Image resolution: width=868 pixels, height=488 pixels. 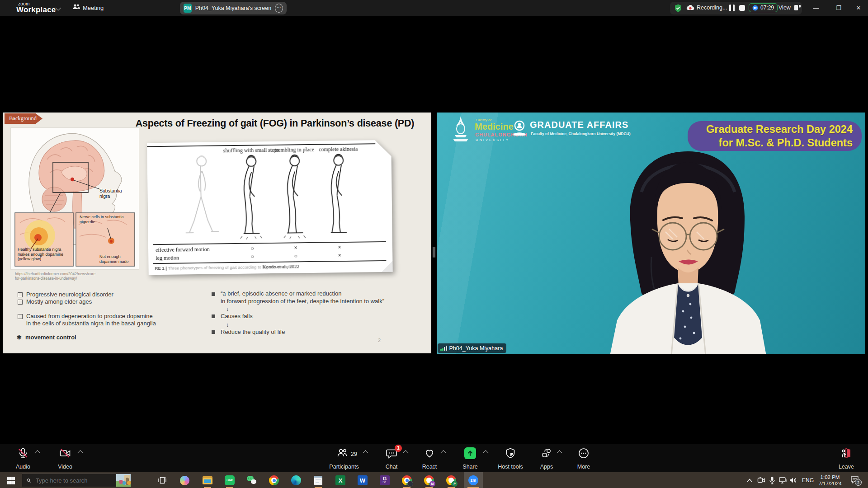 What do you see at coordinates (398, 448) in the screenshot?
I see `chat-unread-badge: 1` at bounding box center [398, 448].